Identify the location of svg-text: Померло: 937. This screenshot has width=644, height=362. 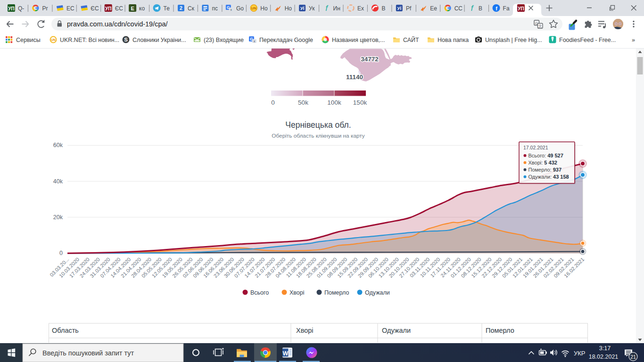
(545, 170).